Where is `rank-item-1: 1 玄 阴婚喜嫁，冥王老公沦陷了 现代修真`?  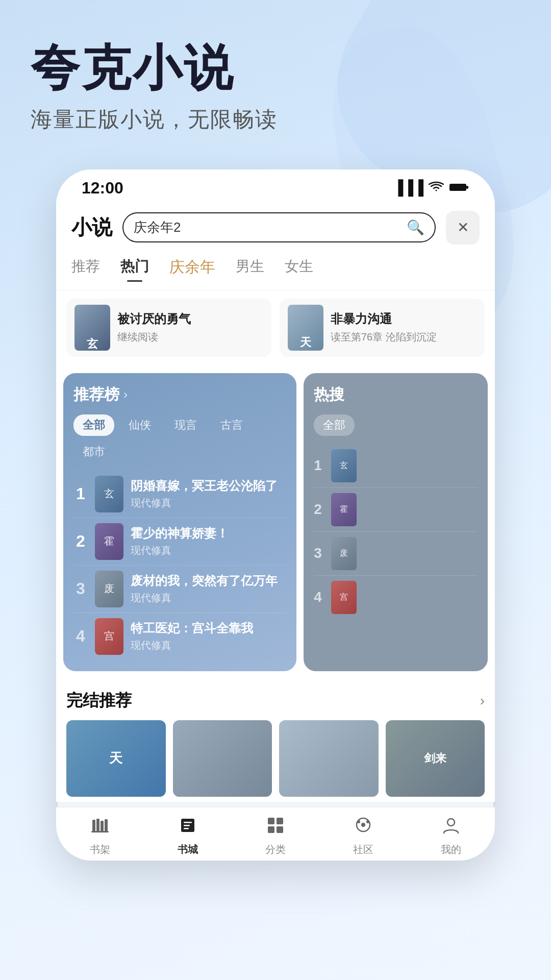 rank-item-1: 1 玄 阴婚喜嫁，冥王老公沦陷了 现代修真 is located at coordinates (180, 494).